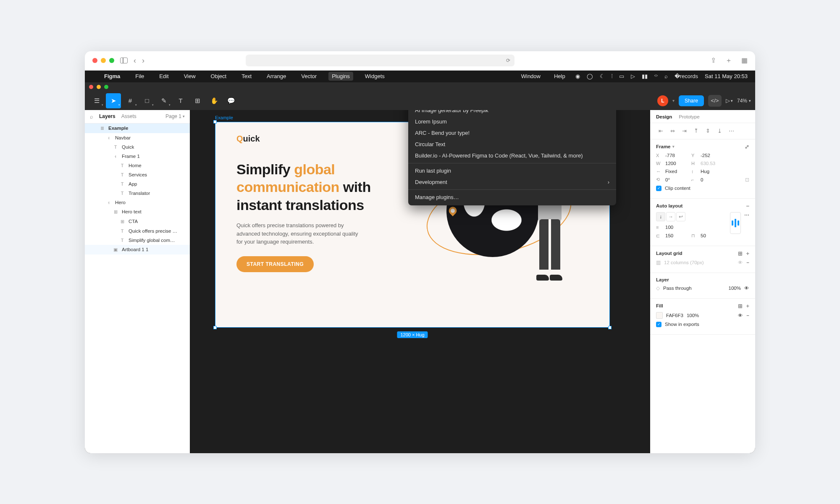  I want to click on plugin-development: Development›, so click(512, 182).